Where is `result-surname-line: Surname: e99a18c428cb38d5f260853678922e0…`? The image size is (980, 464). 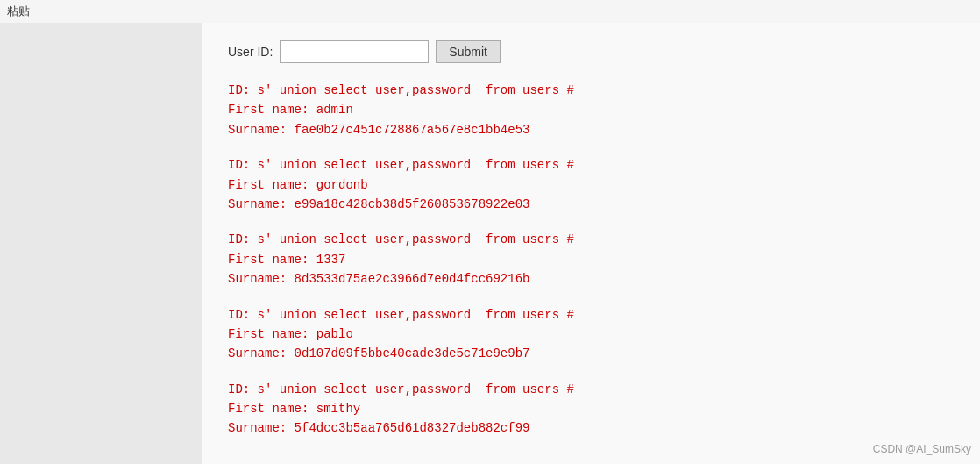 result-surname-line: Surname: e99a18c428cb38d5f260853678922e0… is located at coordinates (591, 204).